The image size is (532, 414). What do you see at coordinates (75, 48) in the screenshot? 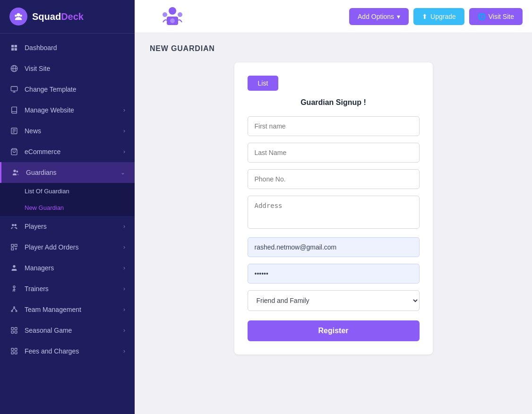
I see `sidebar-item-dashboard-label: Dashboard` at bounding box center [75, 48].